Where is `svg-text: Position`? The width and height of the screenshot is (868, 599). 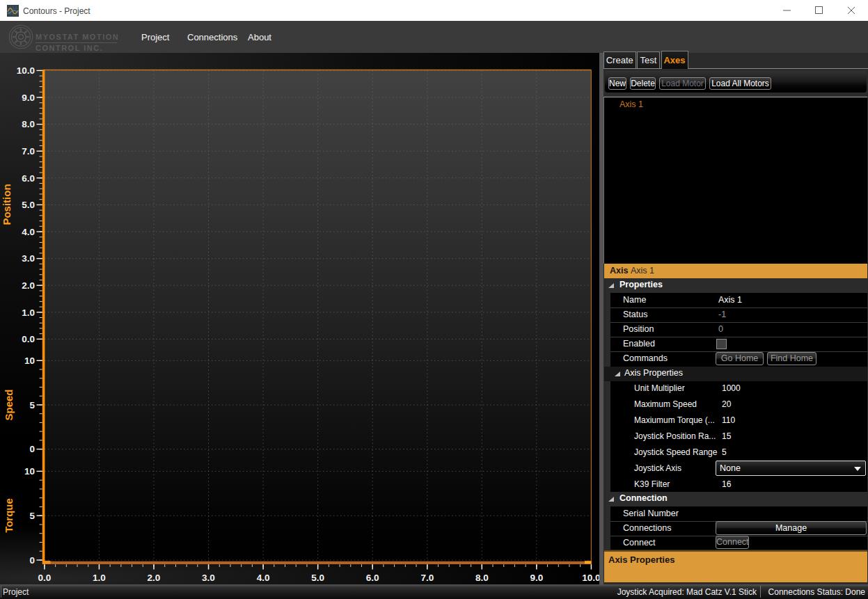 svg-text: Position is located at coordinates (7, 205).